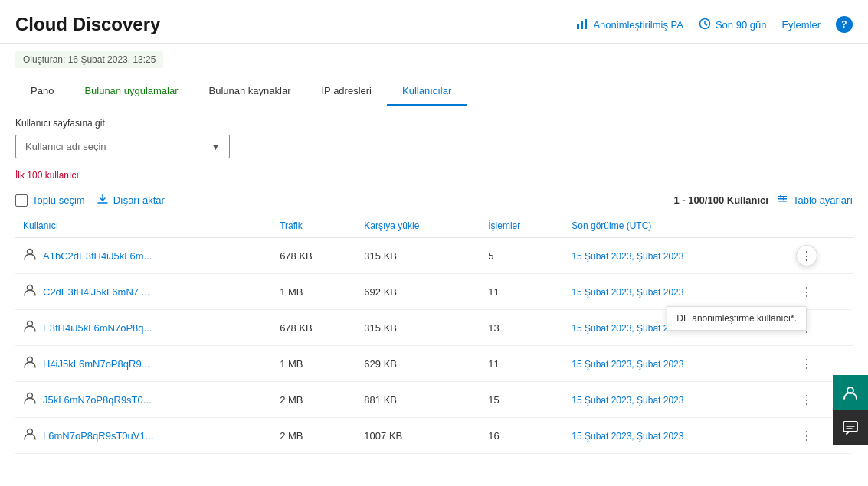 The height and width of the screenshot is (486, 868). Describe the element at coordinates (850, 393) in the screenshot. I see `user-sidebar-button` at that location.